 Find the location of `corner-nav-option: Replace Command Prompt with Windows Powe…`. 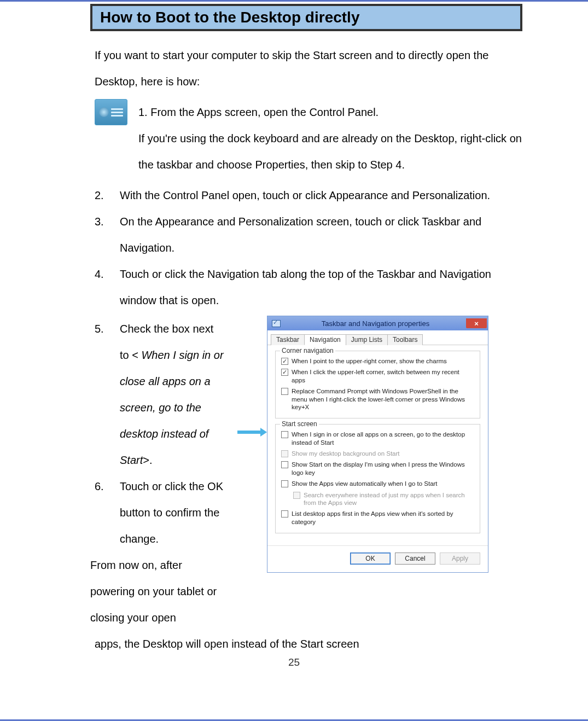

corner-nav-option: Replace Command Prompt with Windows Powe… is located at coordinates (377, 399).